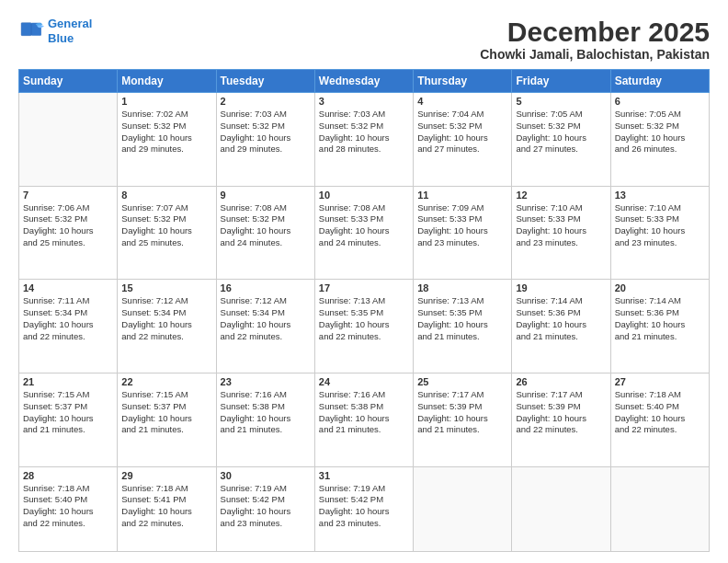 The width and height of the screenshot is (728, 563). Describe the element at coordinates (660, 327) in the screenshot. I see `calendar-cell: 20Sunrise: 7:14 AM Sunset: 5:36 PM Dayli…` at that location.